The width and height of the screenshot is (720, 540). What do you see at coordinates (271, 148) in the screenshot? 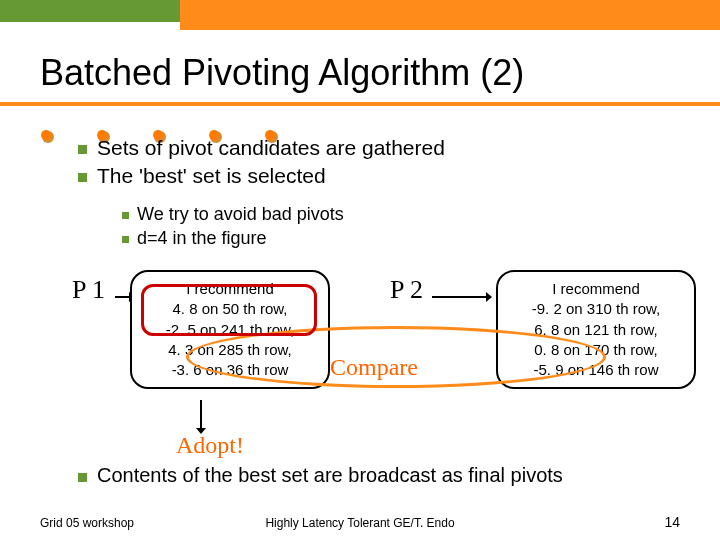
I see `bullet-text: Sets of pivot candidates are gathered` at bounding box center [271, 148].